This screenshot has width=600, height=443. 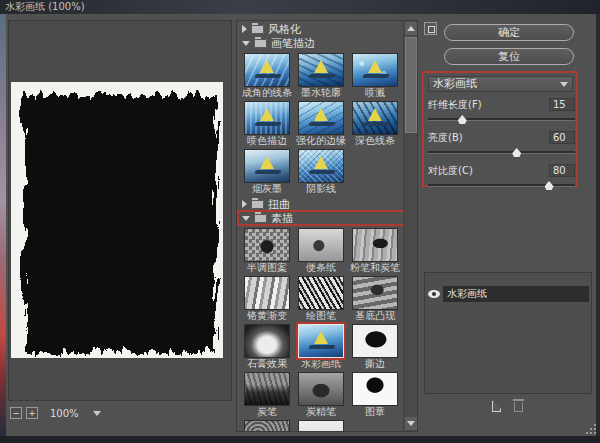 What do you see at coordinates (496, 406) in the screenshot?
I see `new-effect-layer-button` at bounding box center [496, 406].